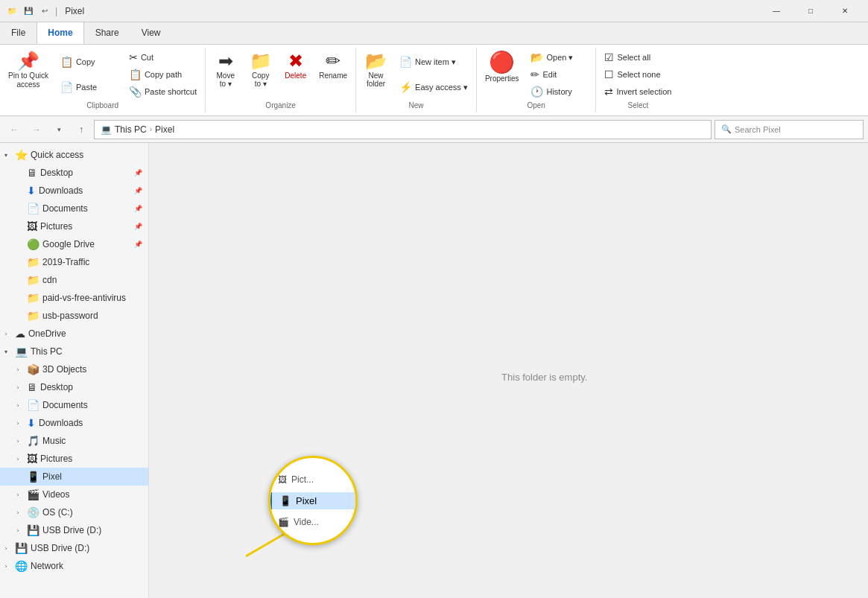 This screenshot has height=598, width=868. I want to click on expander-os-c: ›, so click(18, 512).